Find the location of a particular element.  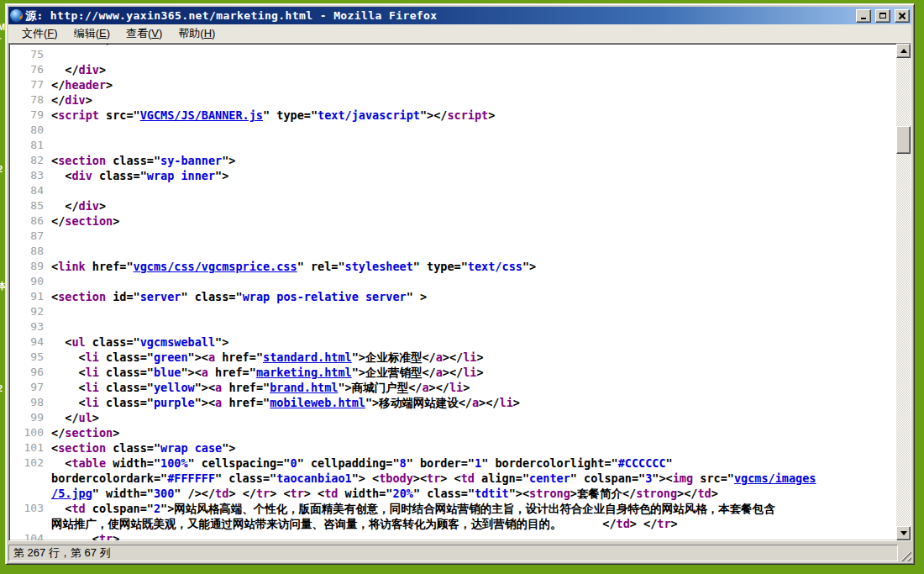

minimize-icon is located at coordinates (864, 18).